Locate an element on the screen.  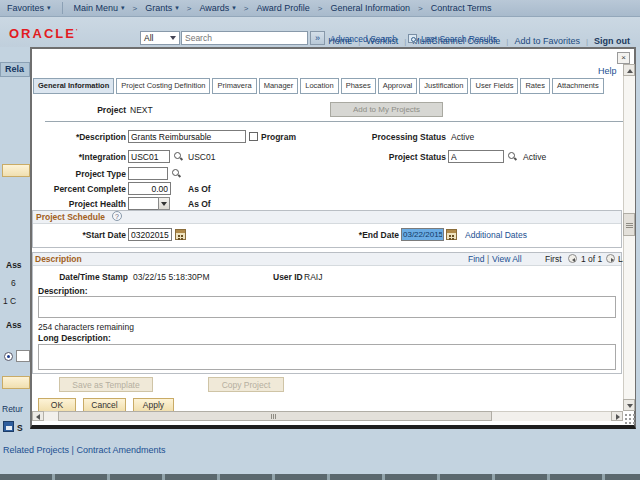
related-projects-link: Related Projects is located at coordinates (36, 450).